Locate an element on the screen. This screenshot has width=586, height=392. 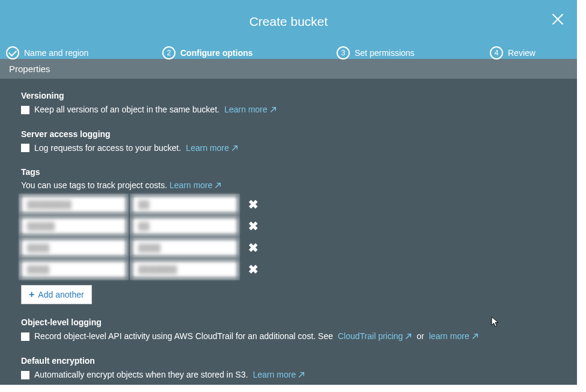
encryption-group: Default encryption Automatically encrypt… is located at coordinates (288, 369).